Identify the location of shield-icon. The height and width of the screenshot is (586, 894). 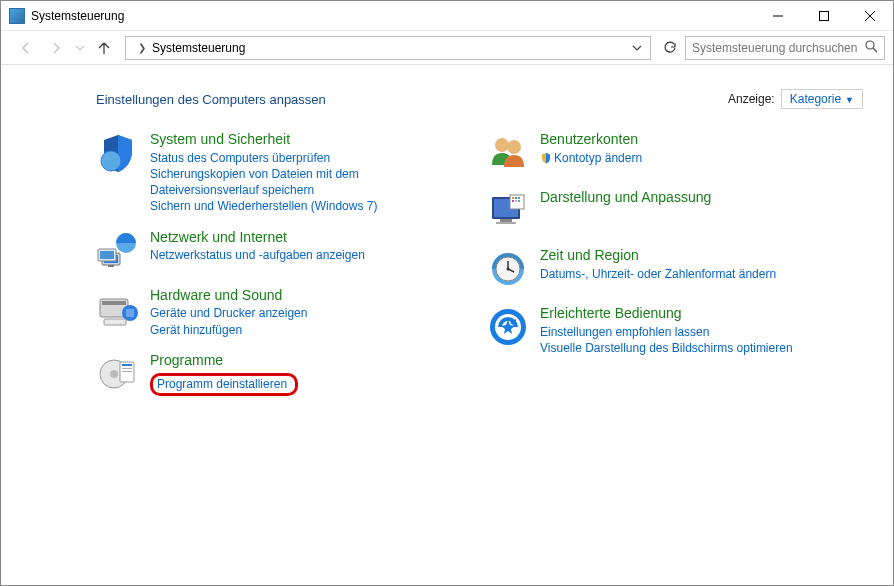
(118, 153).